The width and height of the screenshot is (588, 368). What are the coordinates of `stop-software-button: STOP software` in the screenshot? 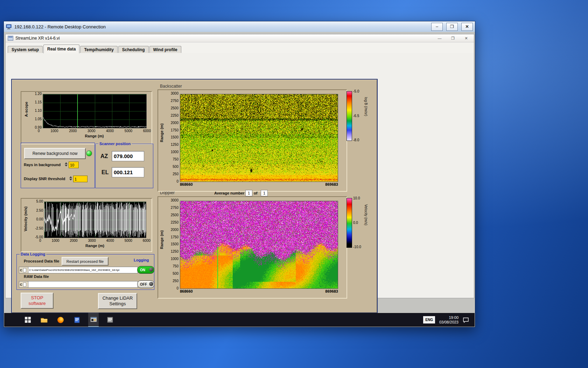 It's located at (37, 301).